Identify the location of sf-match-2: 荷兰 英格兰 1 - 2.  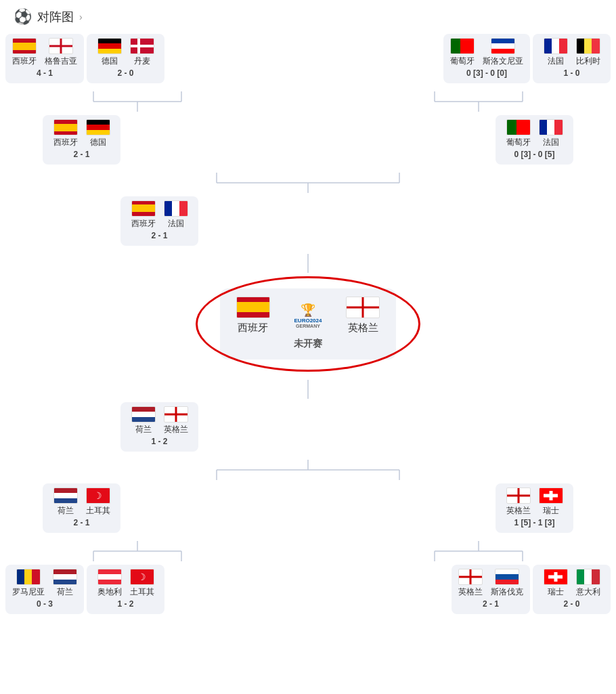
(160, 427).